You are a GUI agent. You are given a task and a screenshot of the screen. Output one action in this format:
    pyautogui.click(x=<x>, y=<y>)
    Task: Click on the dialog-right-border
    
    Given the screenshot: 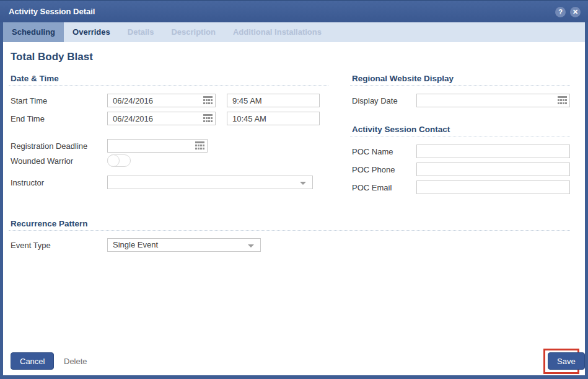 What is the action you would take?
    pyautogui.click(x=586, y=201)
    